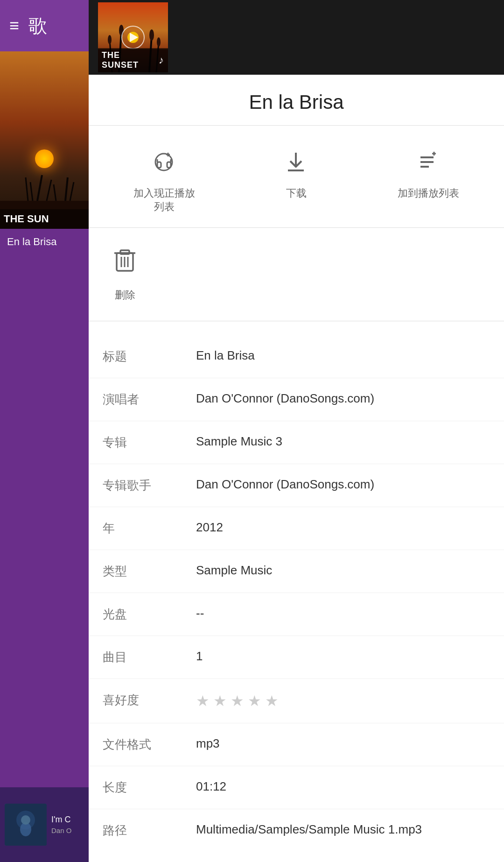 The image size is (504, 862). What do you see at coordinates (237, 701) in the screenshot?
I see `star-3: ★` at bounding box center [237, 701].